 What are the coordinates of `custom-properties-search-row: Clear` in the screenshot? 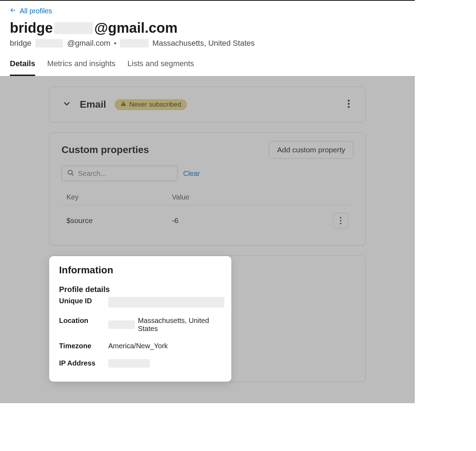 It's located at (207, 173).